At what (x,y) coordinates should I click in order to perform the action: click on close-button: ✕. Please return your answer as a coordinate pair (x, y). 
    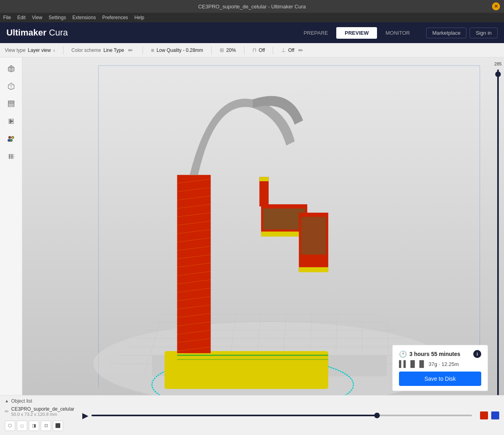
    Looking at the image, I should click on (496, 6).